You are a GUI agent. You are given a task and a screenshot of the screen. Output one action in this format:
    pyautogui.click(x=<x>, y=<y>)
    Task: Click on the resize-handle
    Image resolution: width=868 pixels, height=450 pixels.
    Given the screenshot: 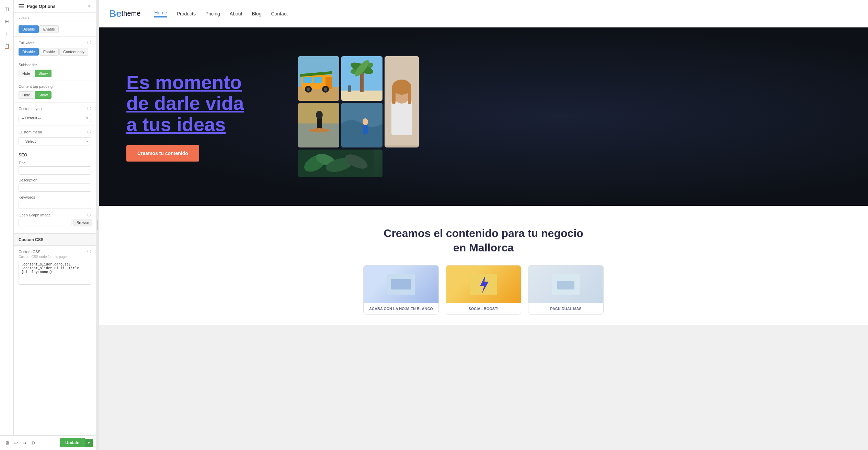 What is the action you would take?
    pyautogui.click(x=98, y=225)
    